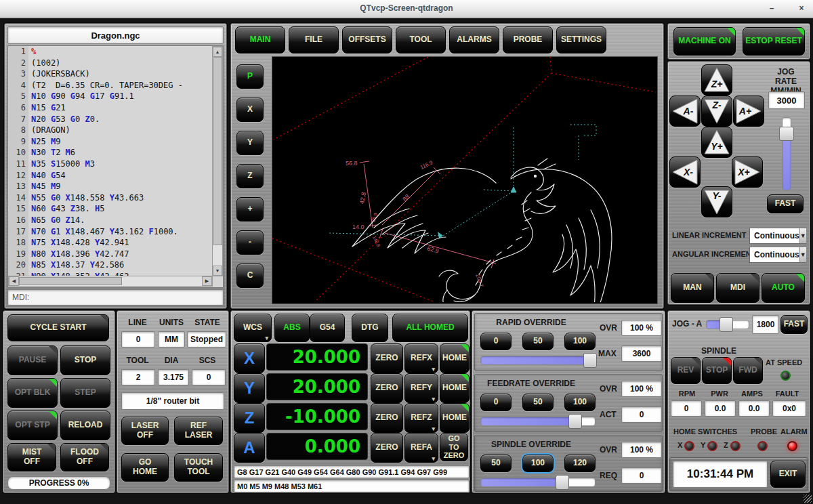 This screenshot has height=504, width=813. Describe the element at coordinates (717, 80) in the screenshot. I see `jog-z-plus-button: Z+` at that location.